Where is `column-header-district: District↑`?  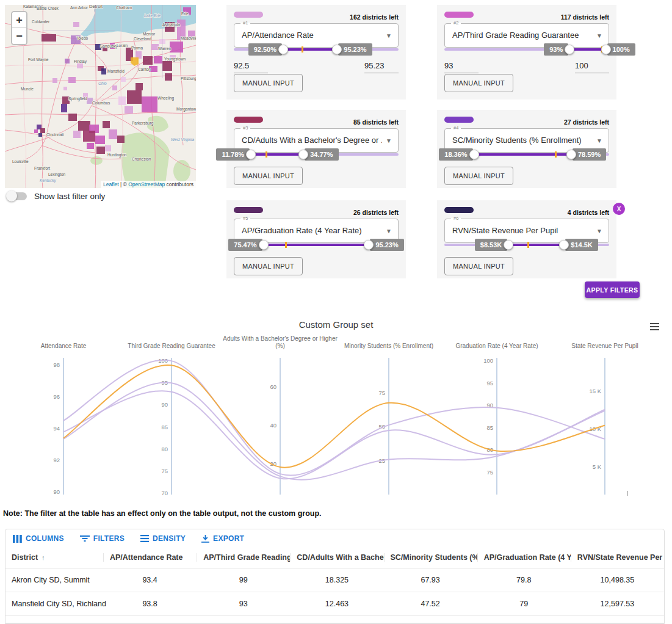
column-header-district: District↑ is located at coordinates (54, 557).